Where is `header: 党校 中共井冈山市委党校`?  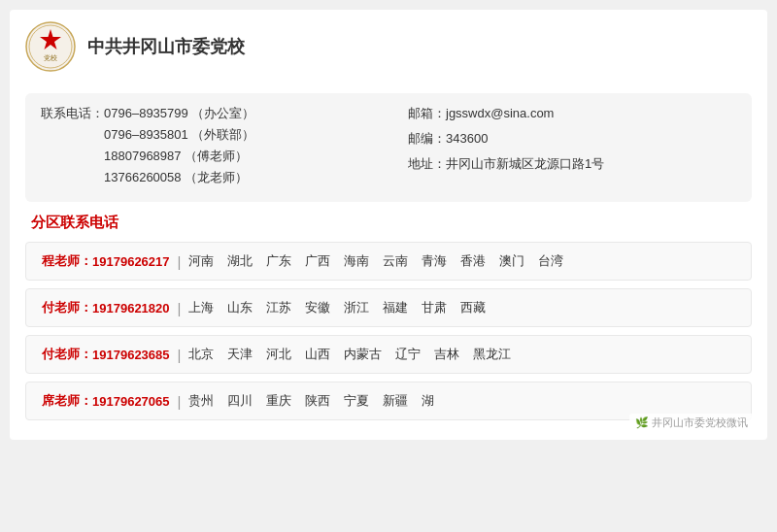 header: 党校 中共井冈山市委党校 is located at coordinates (388, 51).